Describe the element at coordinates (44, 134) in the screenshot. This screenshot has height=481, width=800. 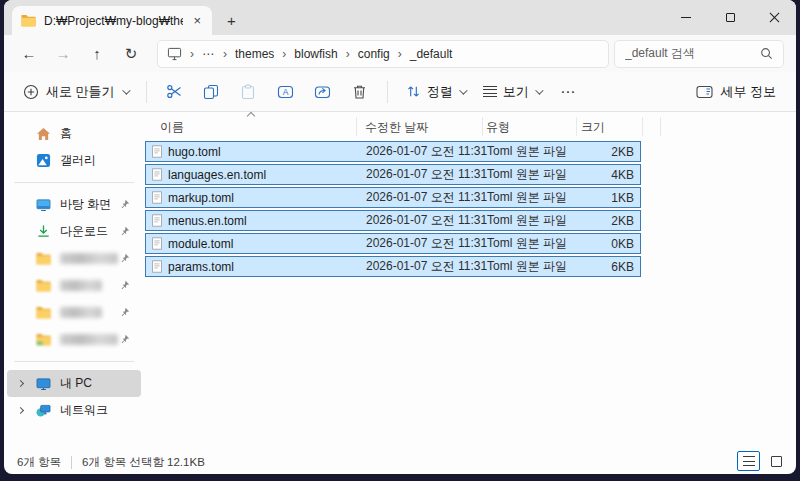
I see `home-icon` at that location.